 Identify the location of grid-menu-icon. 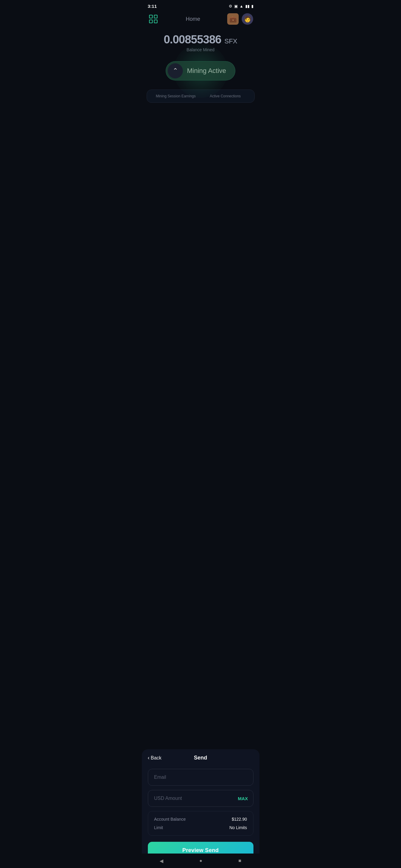
(153, 19).